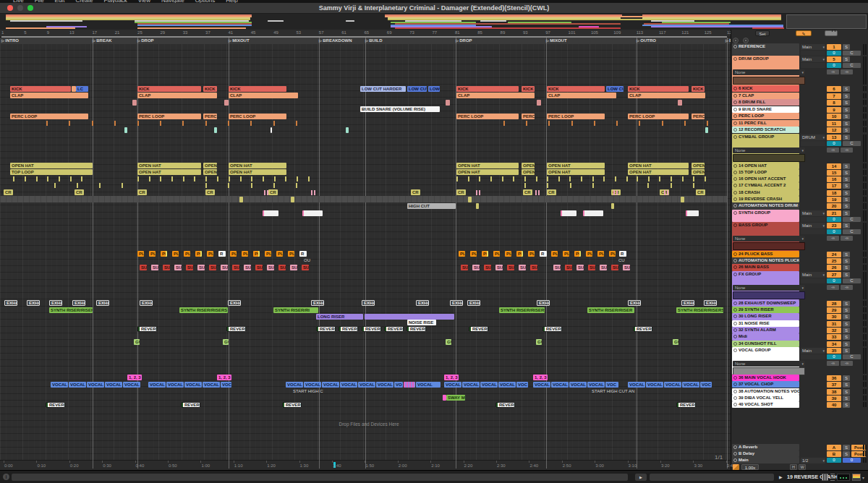  Describe the element at coordinates (336, 40) in the screenshot. I see `locator-breakdown: BREAKDOWN` at that location.